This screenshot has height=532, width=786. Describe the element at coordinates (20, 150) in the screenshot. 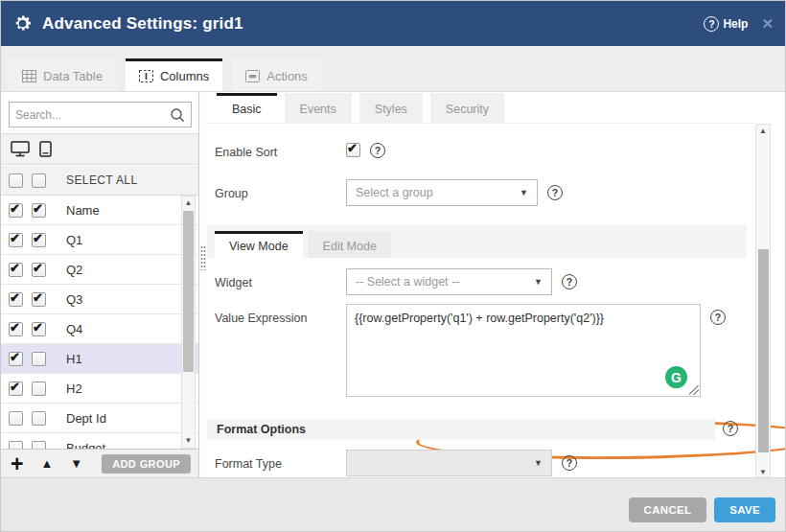

I see `desktop-icon` at that location.